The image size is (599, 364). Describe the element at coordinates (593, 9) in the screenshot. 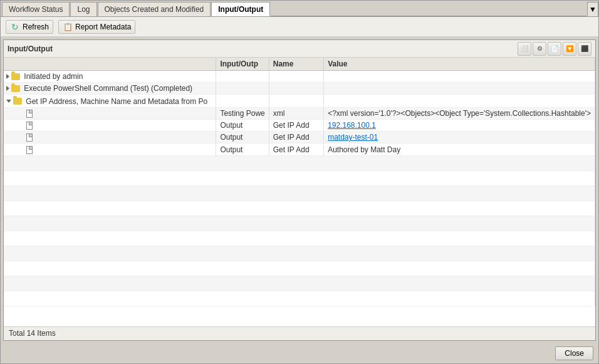

I see `tab-dropdown-arrow: ▼` at that location.